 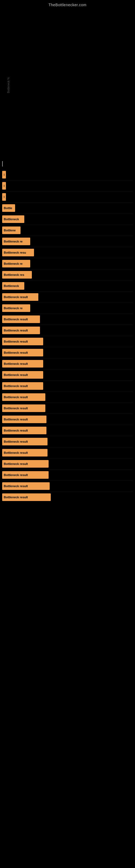 I want to click on list-item: Bottleneck resu, so click(x=68, y=253).